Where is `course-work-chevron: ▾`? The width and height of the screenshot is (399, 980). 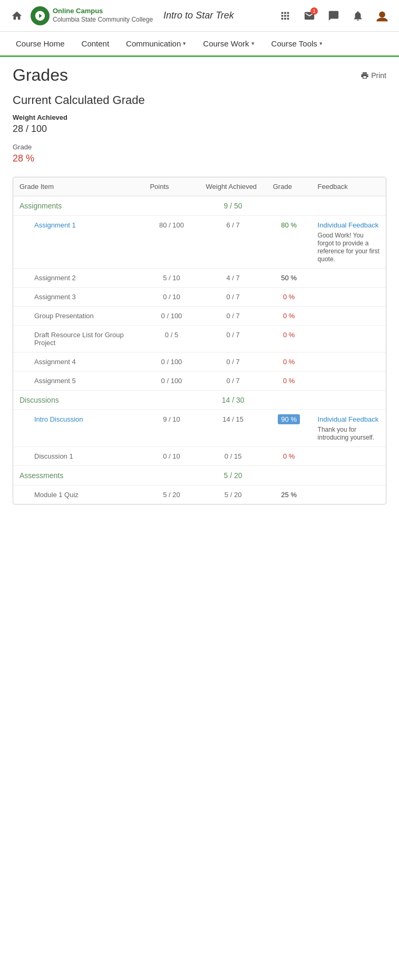 course-work-chevron: ▾ is located at coordinates (253, 43).